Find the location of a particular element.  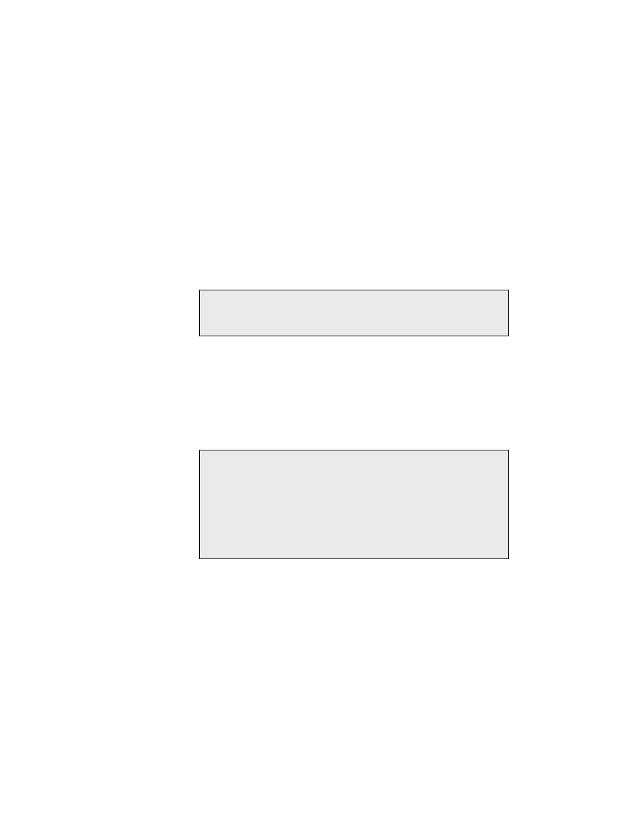

rectangle-small is located at coordinates (354, 313).